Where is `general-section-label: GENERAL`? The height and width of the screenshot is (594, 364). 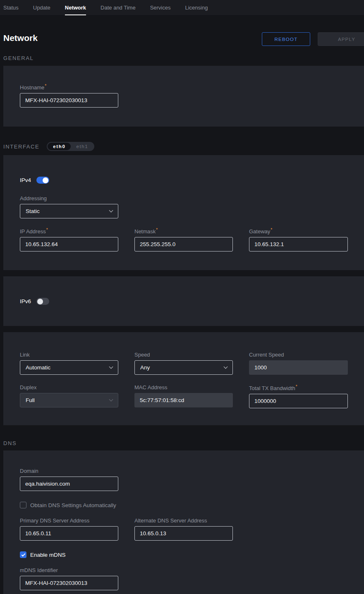
general-section-label: GENERAL is located at coordinates (184, 58).